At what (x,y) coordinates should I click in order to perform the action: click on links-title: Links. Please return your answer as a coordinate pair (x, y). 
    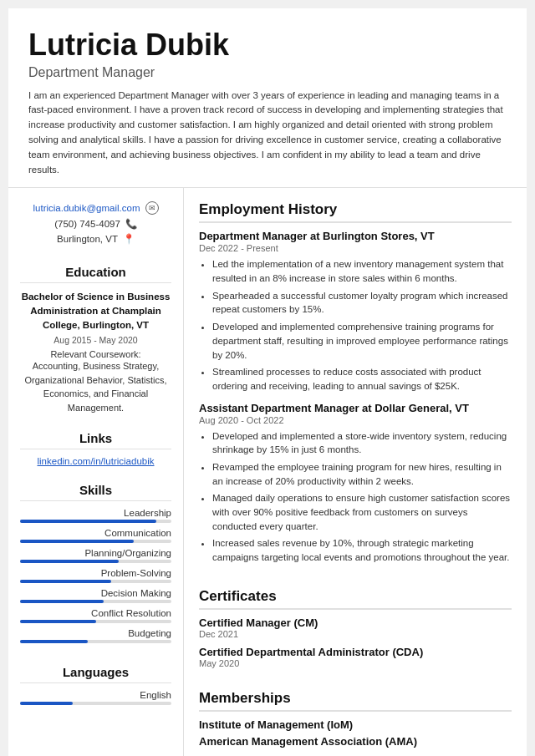
    Looking at the image, I should click on (95, 440).